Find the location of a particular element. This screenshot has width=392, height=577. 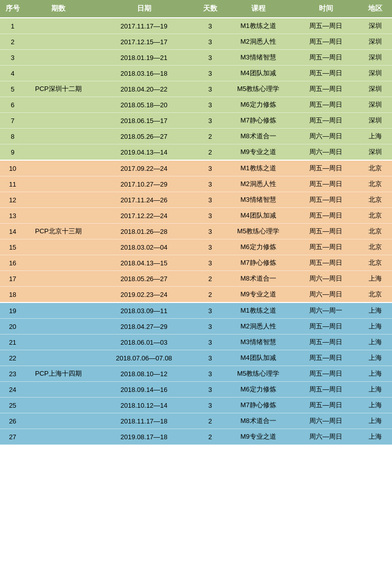

cell-course: M6定力修炼 is located at coordinates (258, 389).